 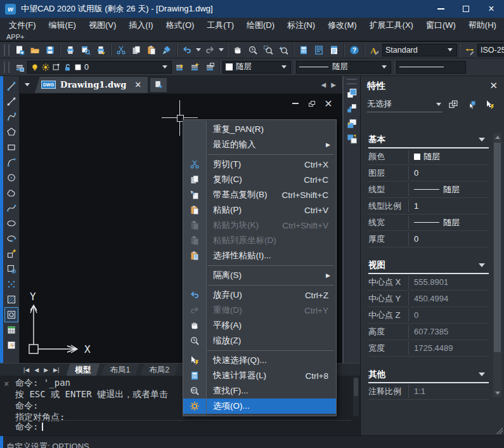 I want to click on draw-tool-ellipse-button, so click(x=11, y=223).